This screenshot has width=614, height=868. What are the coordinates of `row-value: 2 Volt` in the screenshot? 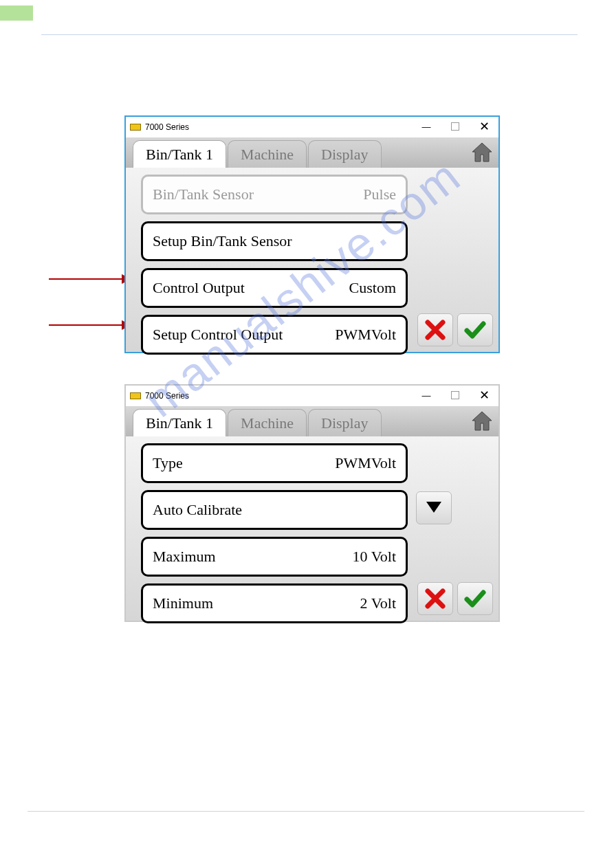 It's located at (378, 603).